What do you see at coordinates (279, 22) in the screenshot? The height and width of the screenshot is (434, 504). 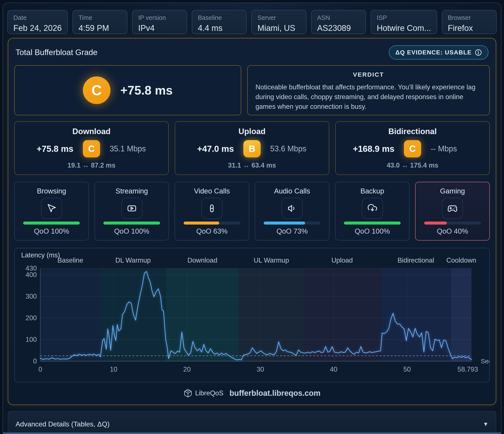 I see `info-card-server: Server Miami, US` at bounding box center [279, 22].